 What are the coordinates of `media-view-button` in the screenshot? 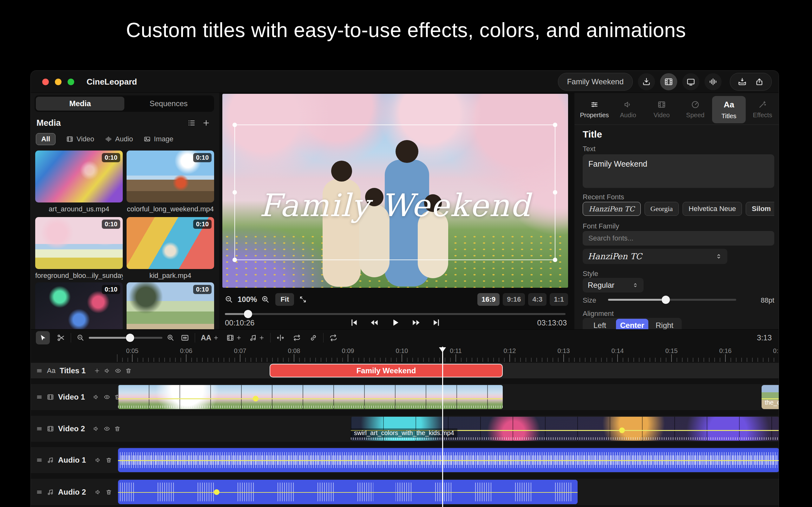 It's located at (668, 82).